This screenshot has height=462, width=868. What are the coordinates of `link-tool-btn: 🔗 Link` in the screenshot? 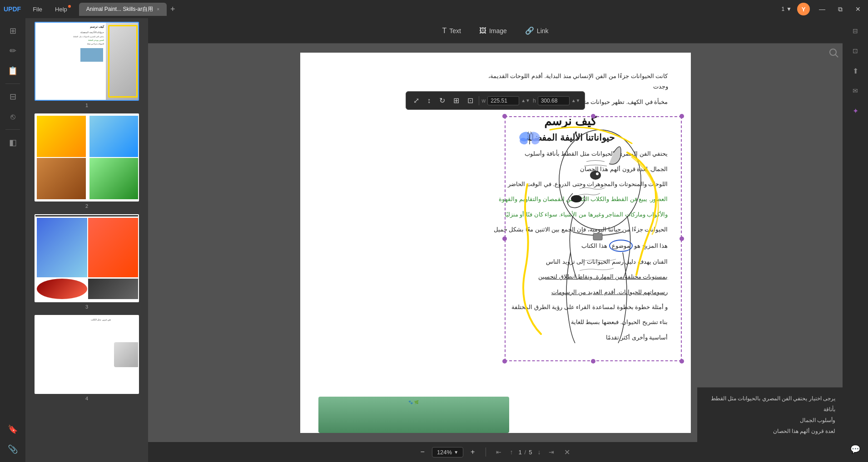 It's located at (537, 31).